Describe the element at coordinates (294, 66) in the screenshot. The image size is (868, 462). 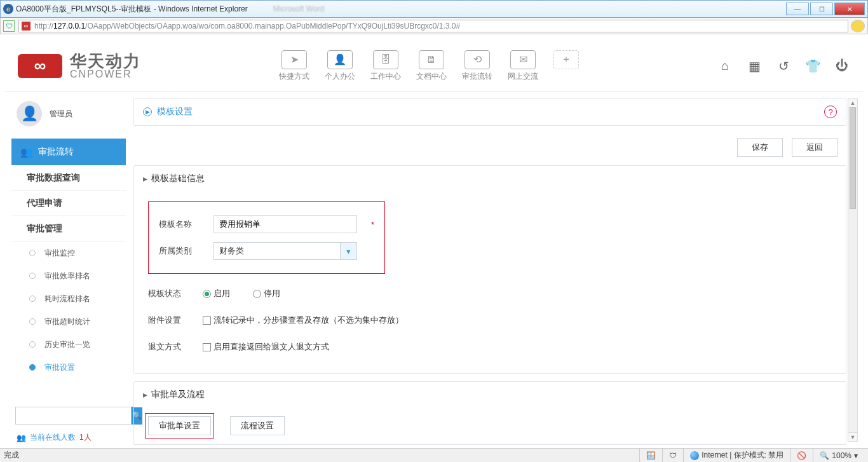
I see `toolbar-shortcut: ➤快捷方式` at that location.